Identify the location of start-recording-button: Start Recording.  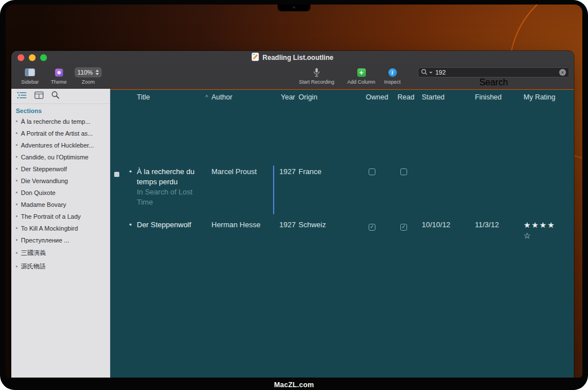
(317, 76).